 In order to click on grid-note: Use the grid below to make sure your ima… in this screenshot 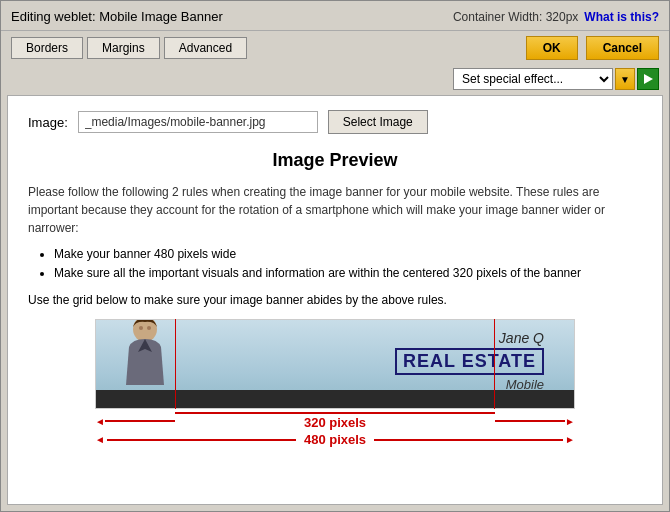, I will do `click(335, 300)`.